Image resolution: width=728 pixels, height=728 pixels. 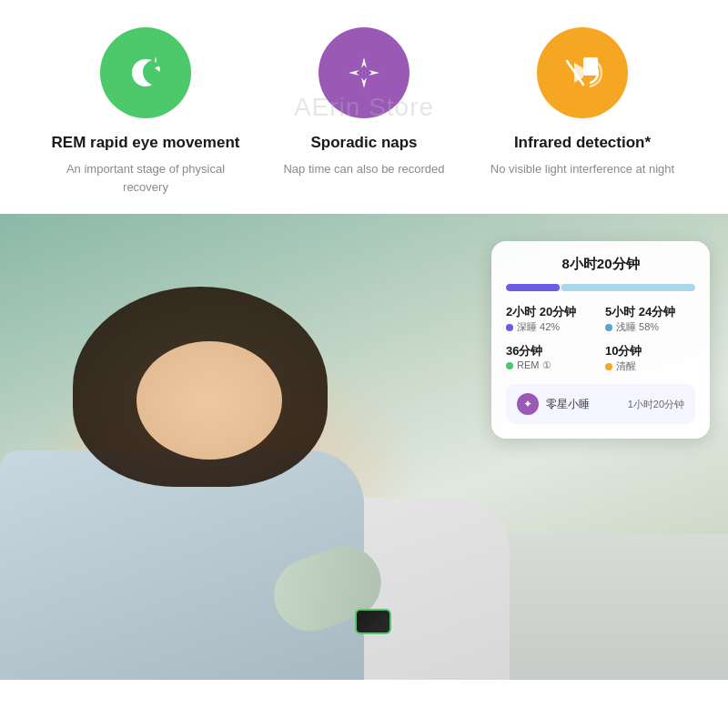 I want to click on feature-infrared: Infrared detection* No visible light int…, so click(x=582, y=103).